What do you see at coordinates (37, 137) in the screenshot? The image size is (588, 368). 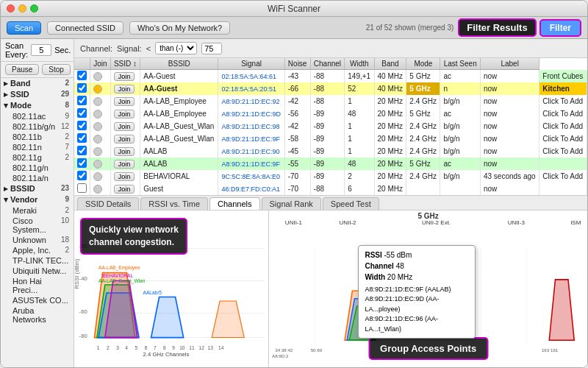 I see `sidebar-item-80211b: 802.11b 2` at bounding box center [37, 137].